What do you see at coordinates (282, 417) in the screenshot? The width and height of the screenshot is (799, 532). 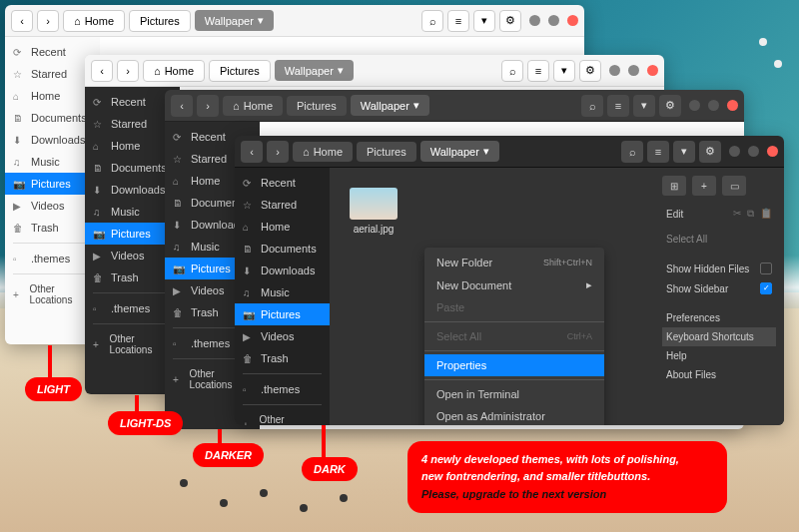 I see `sidebar-item-other: +Other Locations` at bounding box center [282, 417].